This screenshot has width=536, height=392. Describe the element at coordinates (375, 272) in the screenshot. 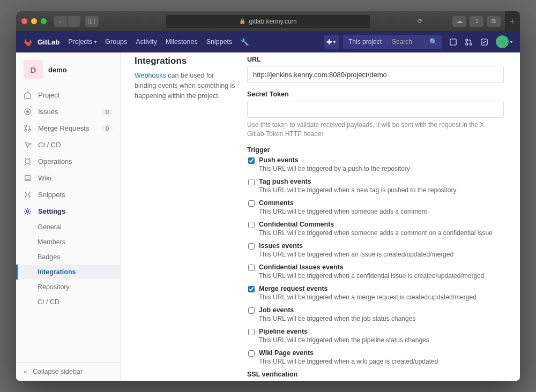

I see `trigger-confidential-issues-events: Confidential Issues eventsThis URL will …` at that location.